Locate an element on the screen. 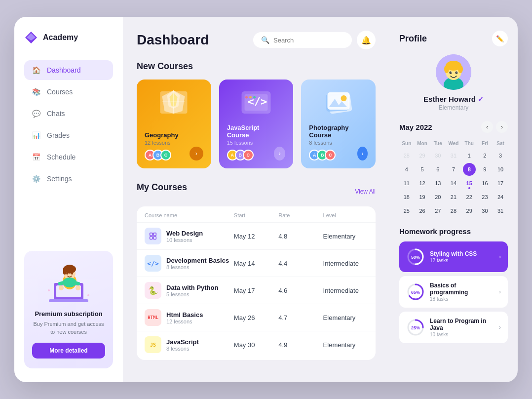  main-header: Dashboard 🔍 🔔 is located at coordinates (256, 40).